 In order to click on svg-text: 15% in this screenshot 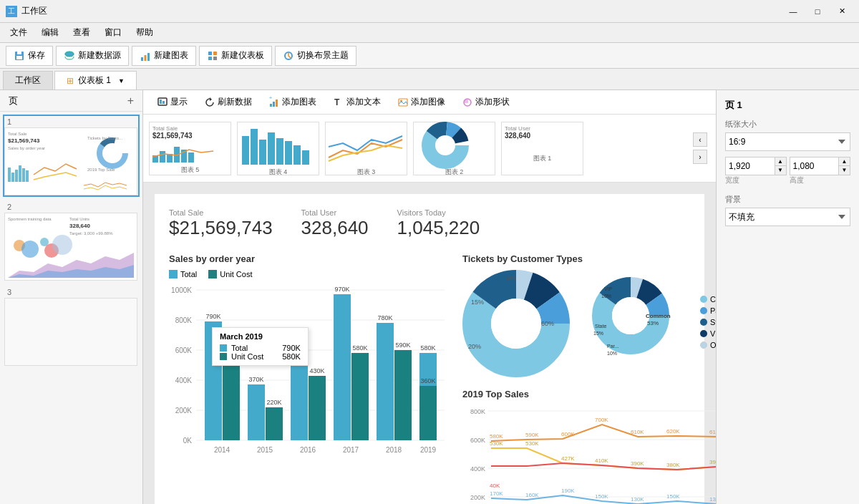, I will do `click(598, 334)`.